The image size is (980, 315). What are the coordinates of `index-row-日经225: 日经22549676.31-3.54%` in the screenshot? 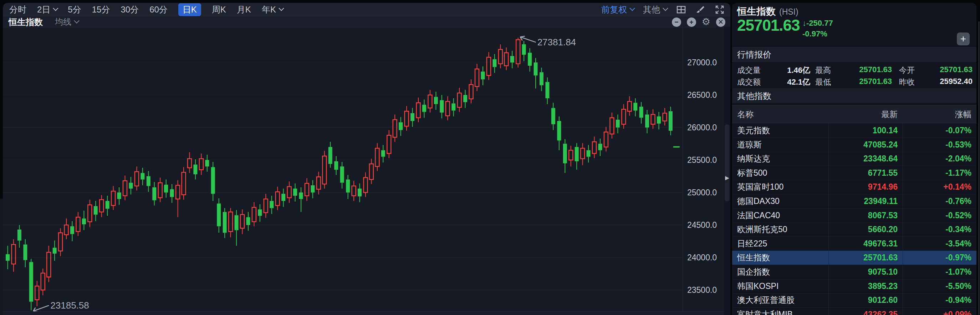 It's located at (854, 244).